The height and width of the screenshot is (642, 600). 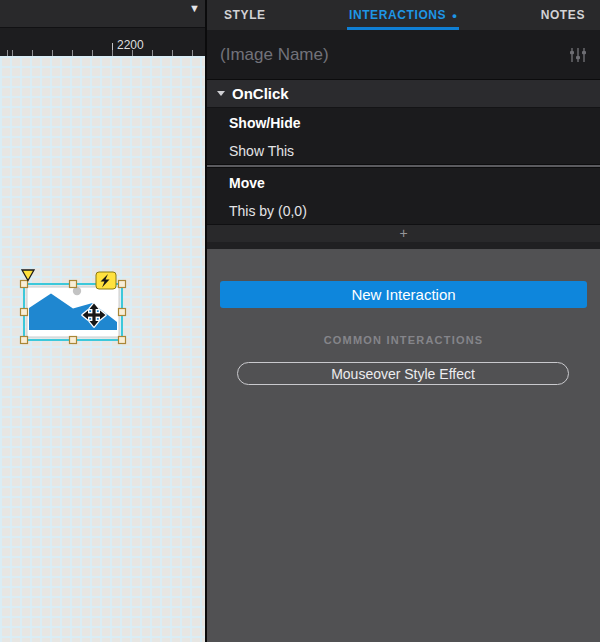 I want to click on add-action-button: +, so click(x=404, y=233).